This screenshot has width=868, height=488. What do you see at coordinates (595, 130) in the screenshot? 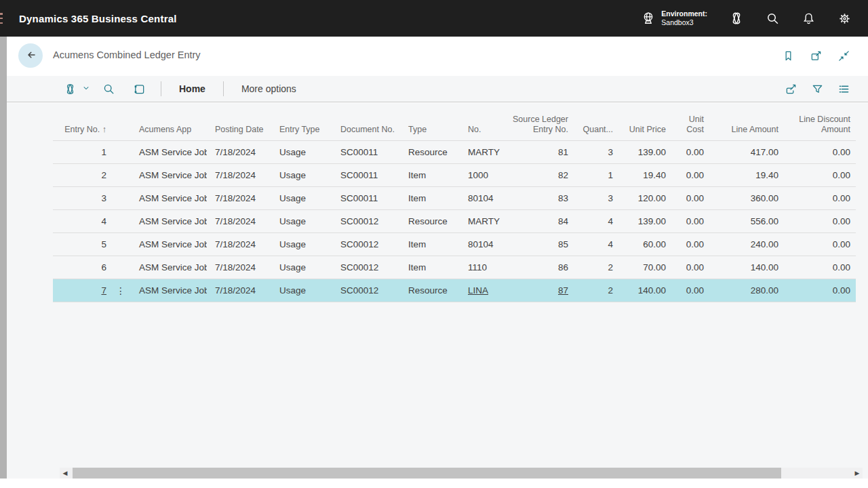
I see `column-header-quantity: Quant...` at bounding box center [595, 130].